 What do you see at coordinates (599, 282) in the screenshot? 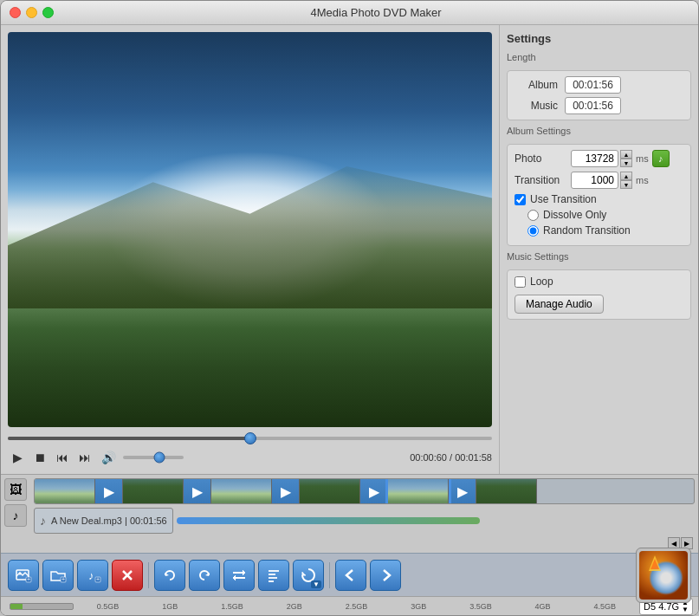
I see `loop-row: Loop` at bounding box center [599, 282].